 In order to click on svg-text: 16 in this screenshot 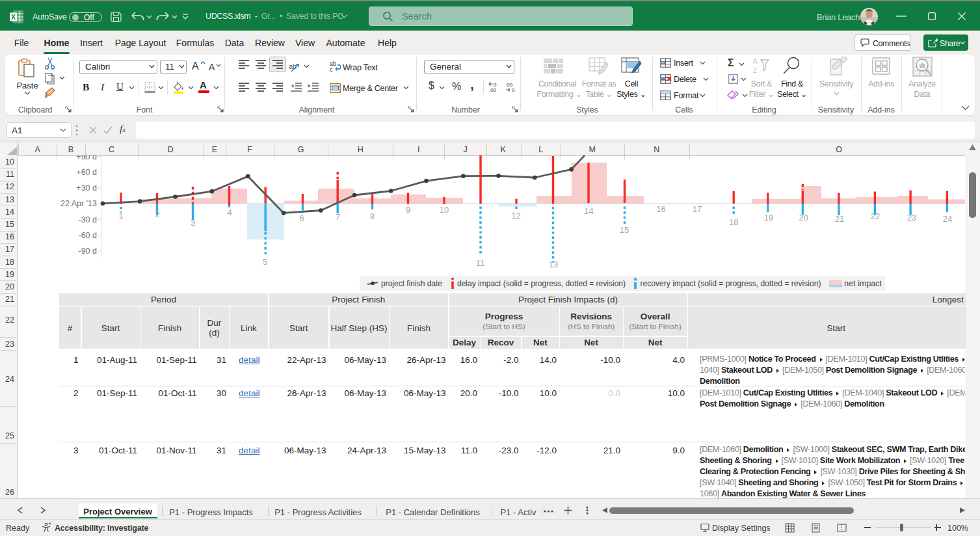, I will do `click(661, 209)`.